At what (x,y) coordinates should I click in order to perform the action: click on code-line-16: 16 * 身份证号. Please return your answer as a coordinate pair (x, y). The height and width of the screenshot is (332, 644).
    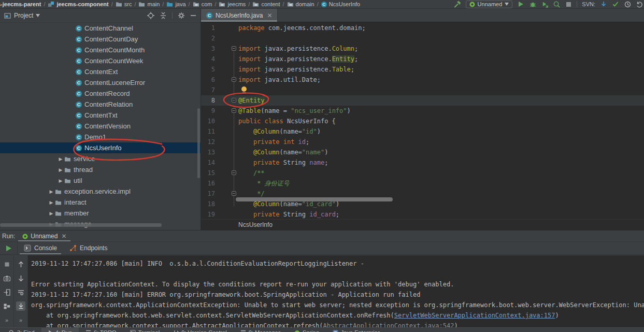
    Looking at the image, I should click on (423, 183).